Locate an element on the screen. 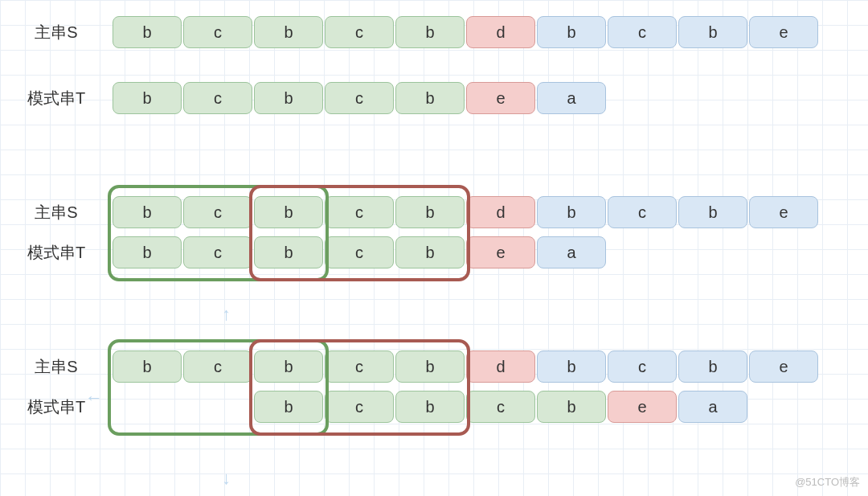  row-t3: 模式串T bcbcbea is located at coordinates (434, 407).